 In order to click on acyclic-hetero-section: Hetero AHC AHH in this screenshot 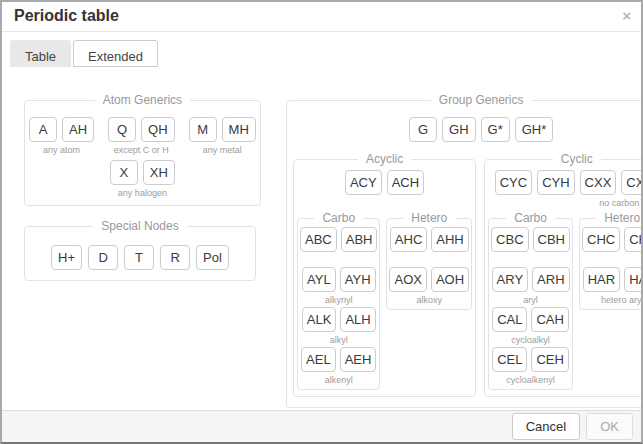, I will do `click(429, 260)`.